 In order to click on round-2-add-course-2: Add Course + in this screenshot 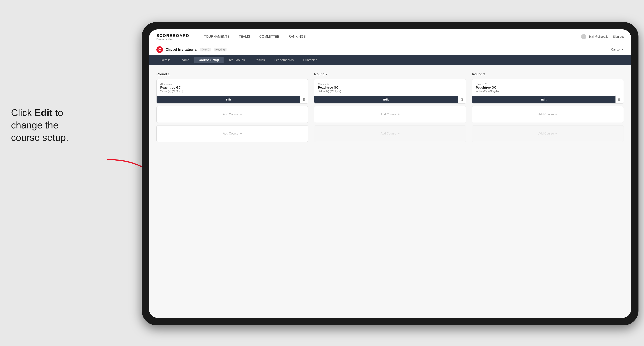, I will do `click(390, 134)`.